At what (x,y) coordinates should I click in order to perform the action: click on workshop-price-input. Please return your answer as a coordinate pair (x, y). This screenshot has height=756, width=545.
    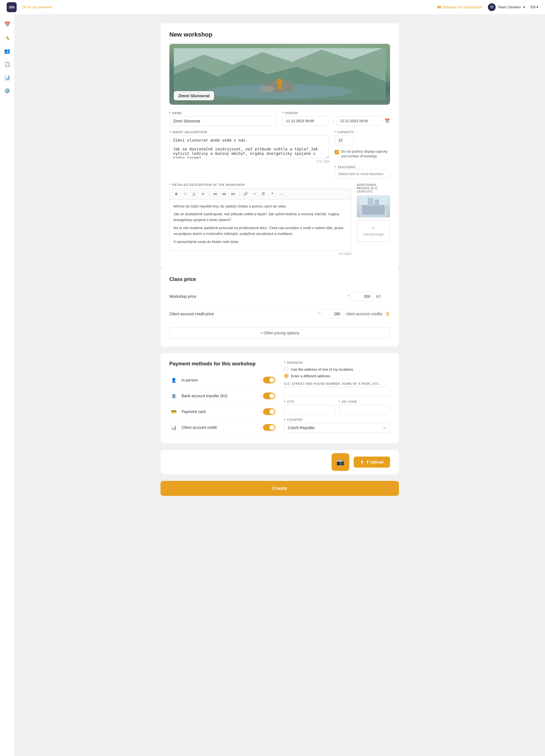
    Looking at the image, I should click on (363, 296).